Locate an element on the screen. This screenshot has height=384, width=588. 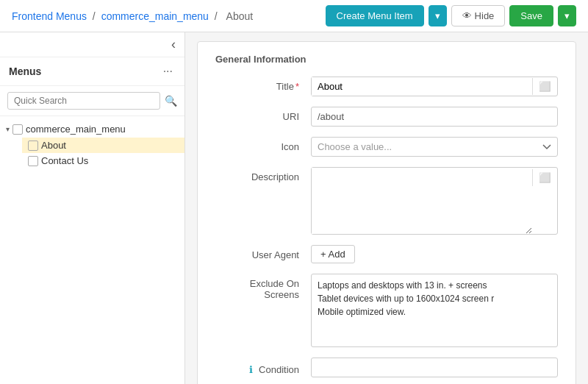
user-agent-label: User Agent is located at coordinates (263, 253).